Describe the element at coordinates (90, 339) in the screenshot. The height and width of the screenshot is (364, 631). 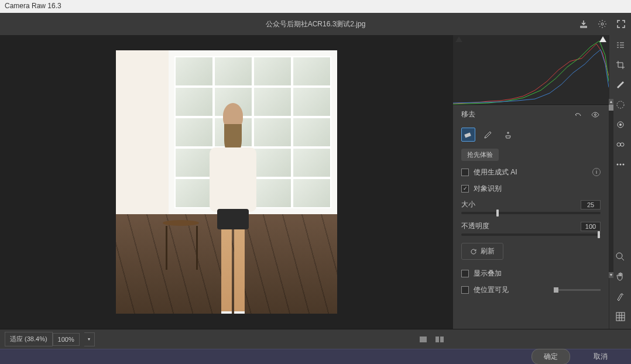
I see `zoom-dropdown-icon: ▾` at that location.